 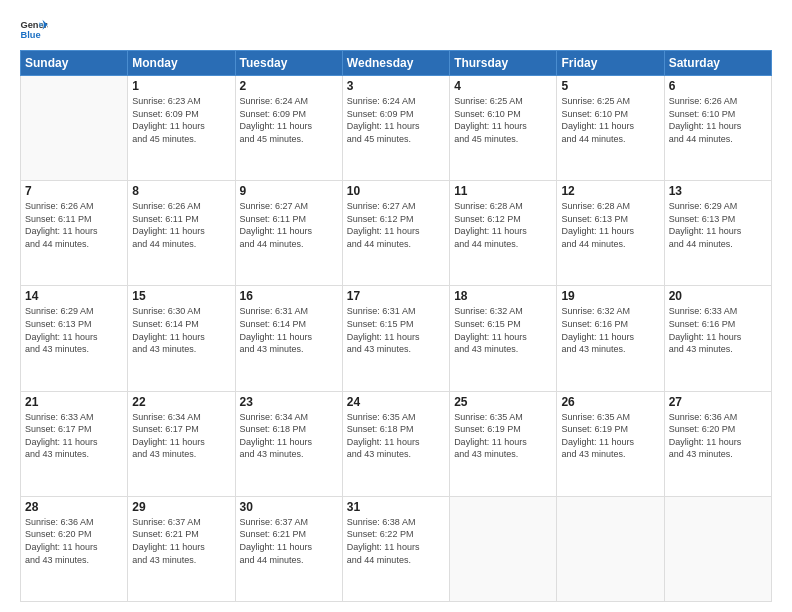 What do you see at coordinates (74, 436) in the screenshot?
I see `day-info: Sunrise: 6:33 AM Sunset: 6:17 PM Dayligh…` at bounding box center [74, 436].